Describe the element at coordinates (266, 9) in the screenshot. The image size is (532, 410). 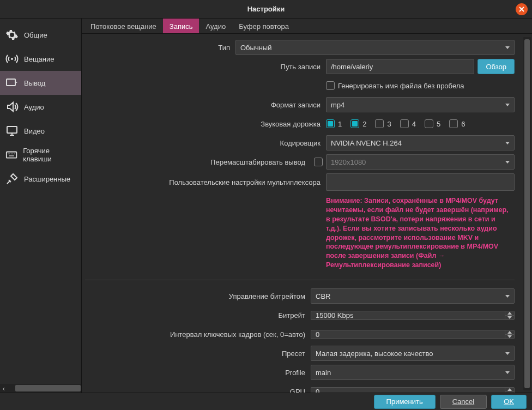
I see `window-title: Настройки` at that location.